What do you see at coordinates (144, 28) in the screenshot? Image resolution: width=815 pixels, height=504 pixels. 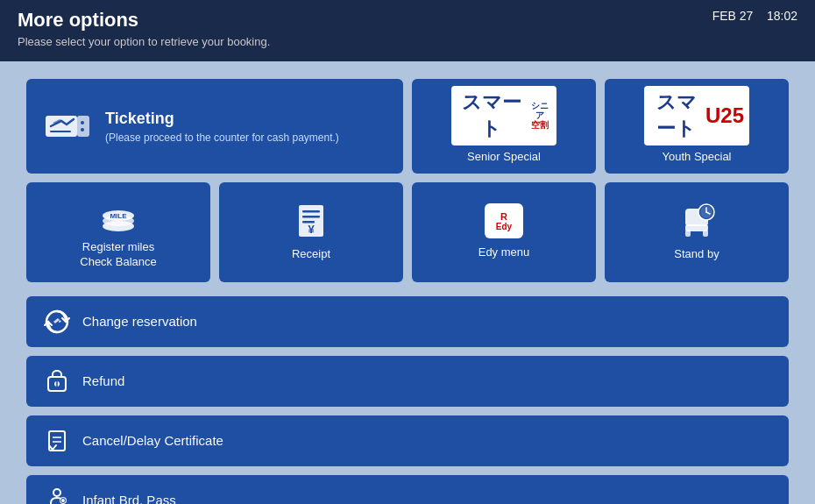 I see `header-left: More options Please select your option t…` at bounding box center [144, 28].